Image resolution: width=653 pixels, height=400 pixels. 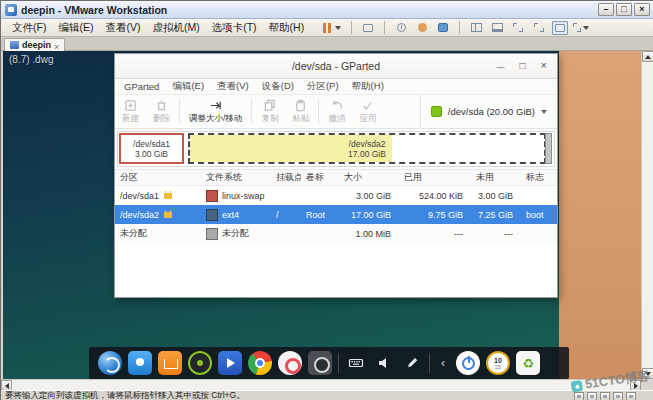 What do you see at coordinates (29, 28) in the screenshot?
I see `menu-file: 文件(F)` at bounding box center [29, 28].